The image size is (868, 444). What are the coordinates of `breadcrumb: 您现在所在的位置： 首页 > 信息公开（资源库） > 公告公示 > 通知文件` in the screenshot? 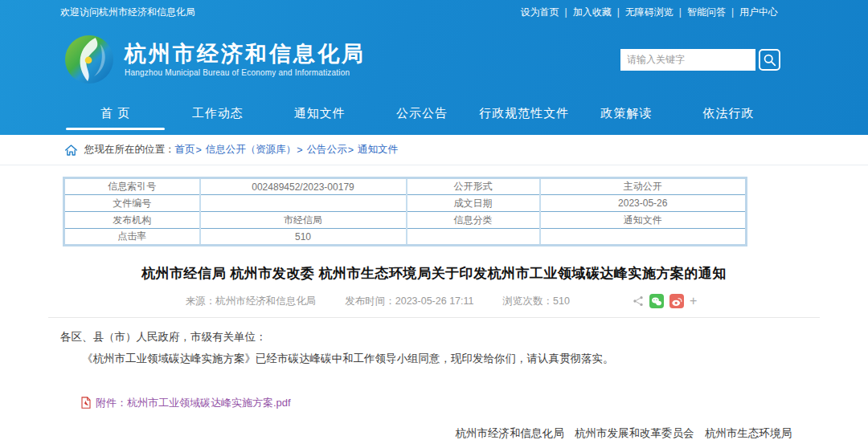 It's located at (434, 150).